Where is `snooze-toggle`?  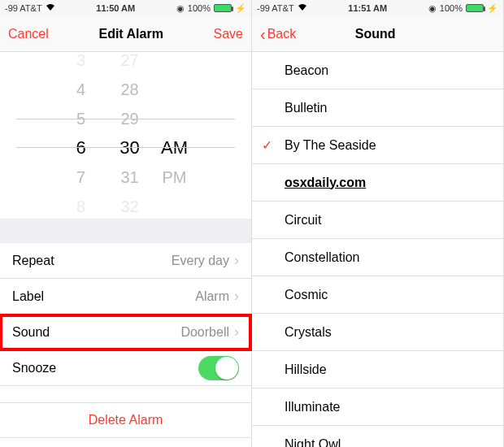 snooze-toggle is located at coordinates (219, 368).